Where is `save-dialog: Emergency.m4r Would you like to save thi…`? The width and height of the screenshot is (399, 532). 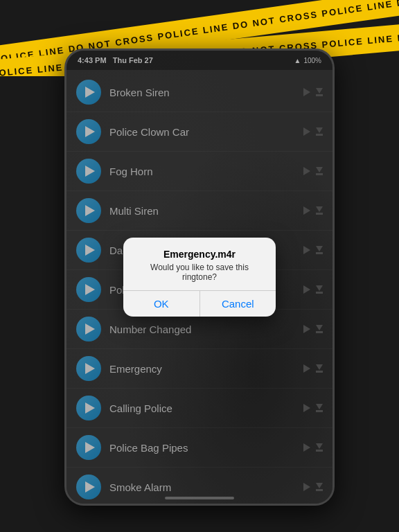
save-dialog: Emergency.m4r Would you like to save thi… is located at coordinates (200, 277).